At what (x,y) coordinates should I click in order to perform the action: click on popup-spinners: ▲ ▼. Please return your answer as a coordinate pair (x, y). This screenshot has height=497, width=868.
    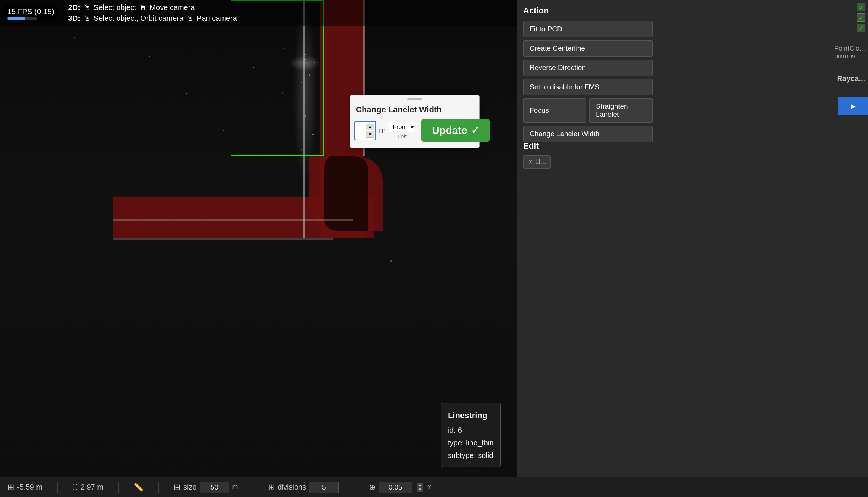
    Looking at the image, I should click on (370, 131).